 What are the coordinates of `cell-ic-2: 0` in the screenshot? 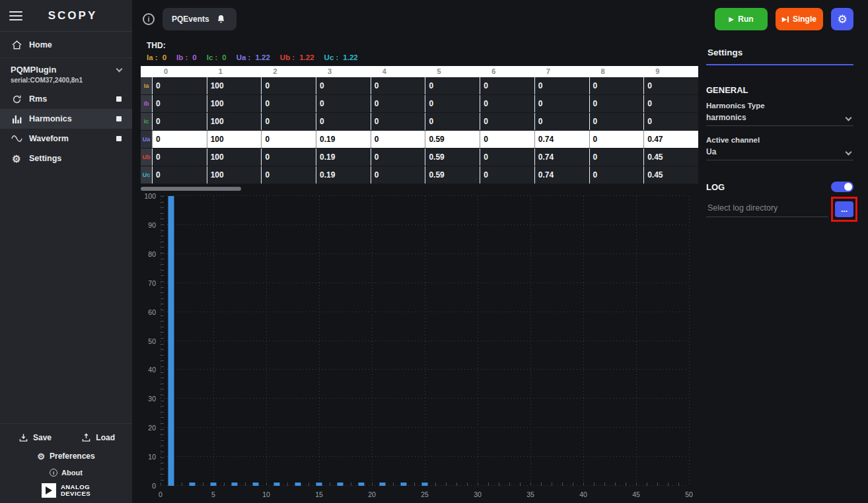 It's located at (288, 121).